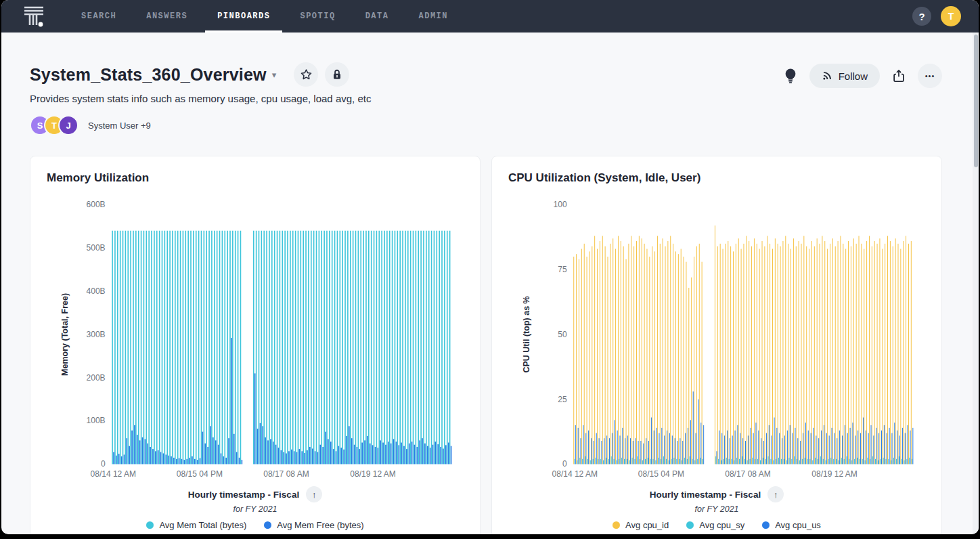 Image resolution: width=980 pixels, height=539 pixels. What do you see at coordinates (715, 525) in the screenshot?
I see `legend-item: Avg cpu_sy` at bounding box center [715, 525].